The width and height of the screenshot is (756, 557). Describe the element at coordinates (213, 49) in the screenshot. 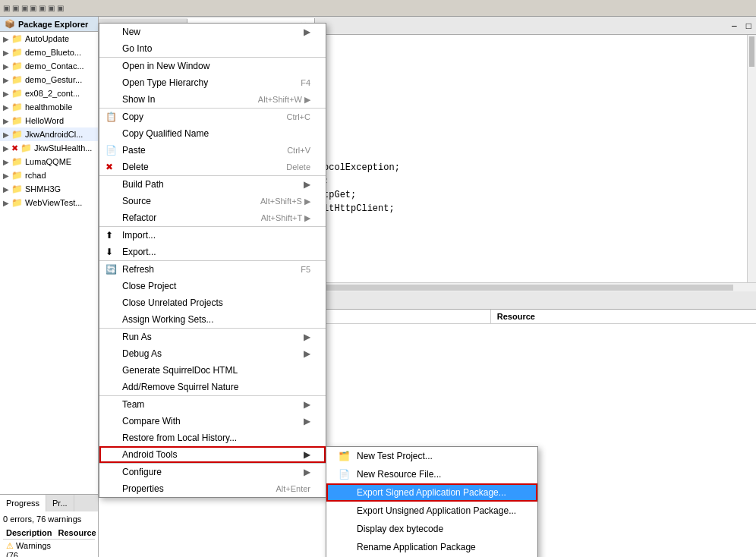

I see `menu-item-gointo: Go Into` at that location.